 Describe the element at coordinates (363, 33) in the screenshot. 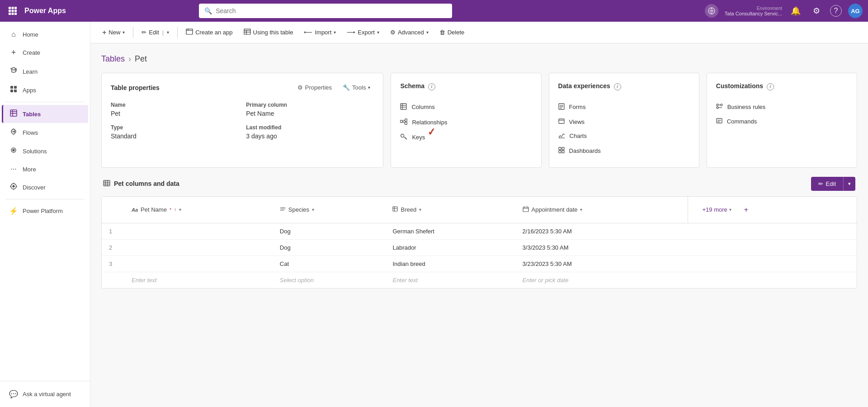

I see `export-button: ⟶ Export ▾` at that location.